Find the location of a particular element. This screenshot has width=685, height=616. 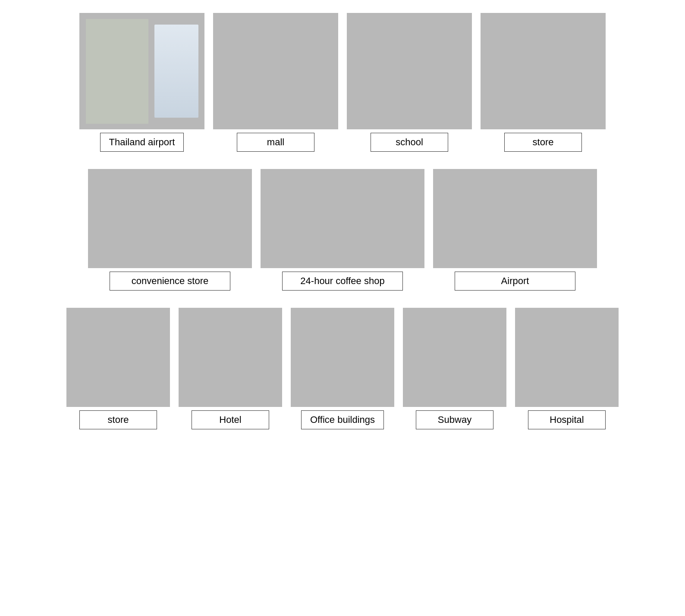

caption-school: school is located at coordinates (409, 142).